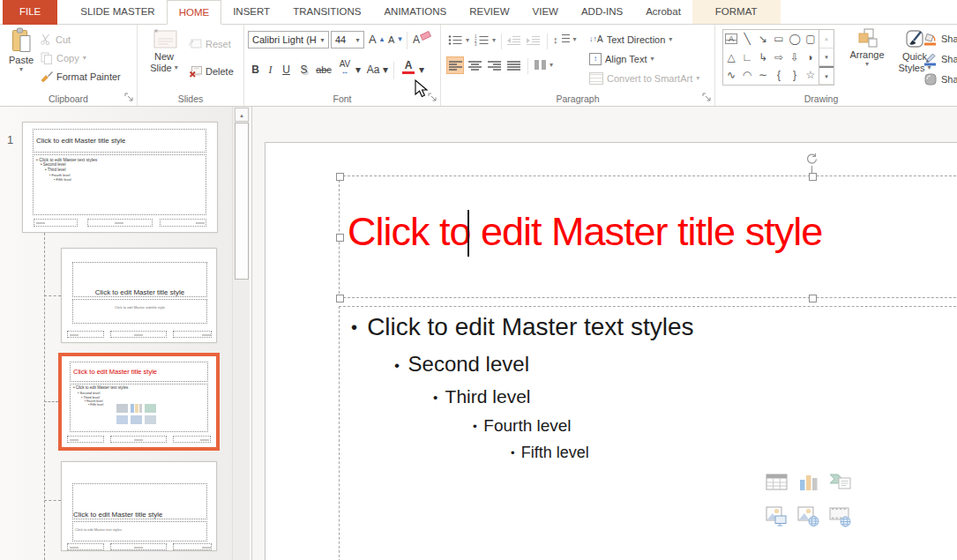  What do you see at coordinates (139, 402) in the screenshot?
I see `content-layout-thumbnail-selected: Click to edit Master title style • Click…` at bounding box center [139, 402].